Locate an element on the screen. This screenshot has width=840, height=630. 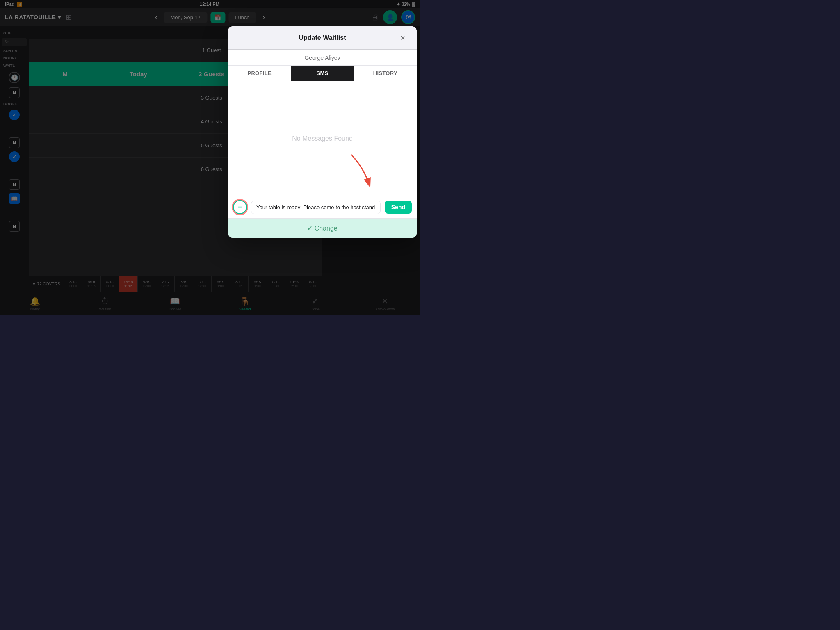
compose-area: + Send is located at coordinates (322, 208).